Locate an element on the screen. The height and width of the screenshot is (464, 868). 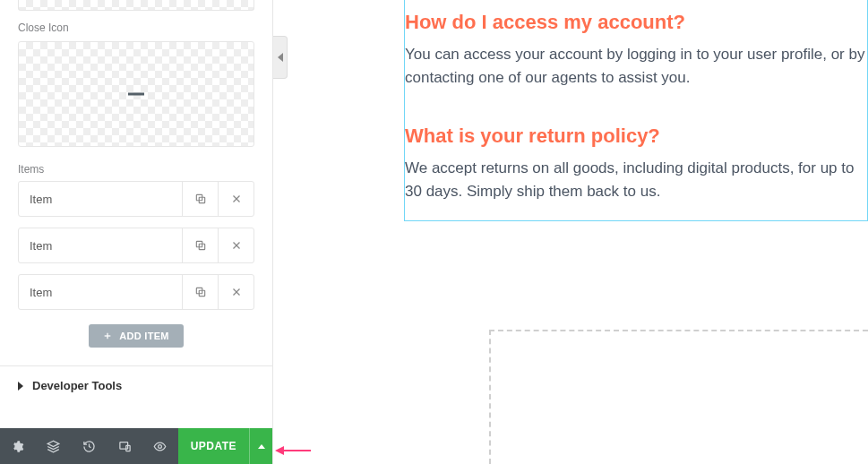
bottom-bar: UPDATE is located at coordinates (136, 446).